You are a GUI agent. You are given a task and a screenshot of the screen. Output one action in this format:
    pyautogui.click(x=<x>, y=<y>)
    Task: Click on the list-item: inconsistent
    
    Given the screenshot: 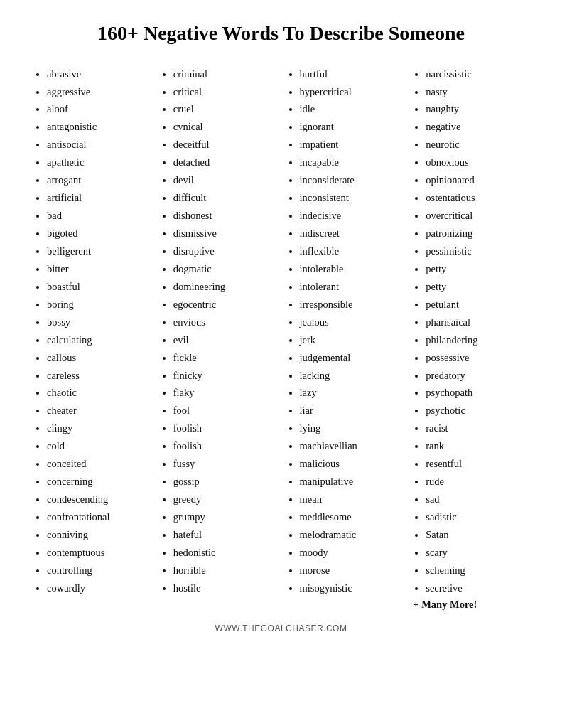 What is the action you would take?
    pyautogui.click(x=351, y=198)
    